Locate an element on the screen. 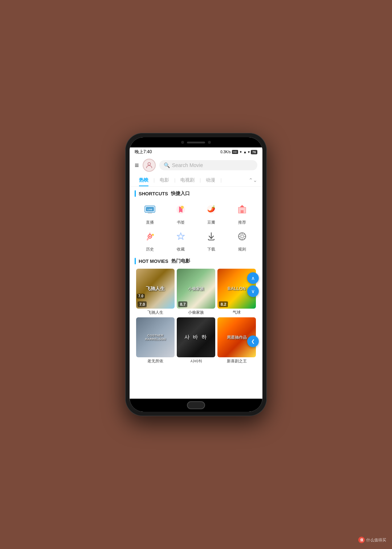 The image size is (392, 549). douban-icon: 🌶️ is located at coordinates (211, 210).